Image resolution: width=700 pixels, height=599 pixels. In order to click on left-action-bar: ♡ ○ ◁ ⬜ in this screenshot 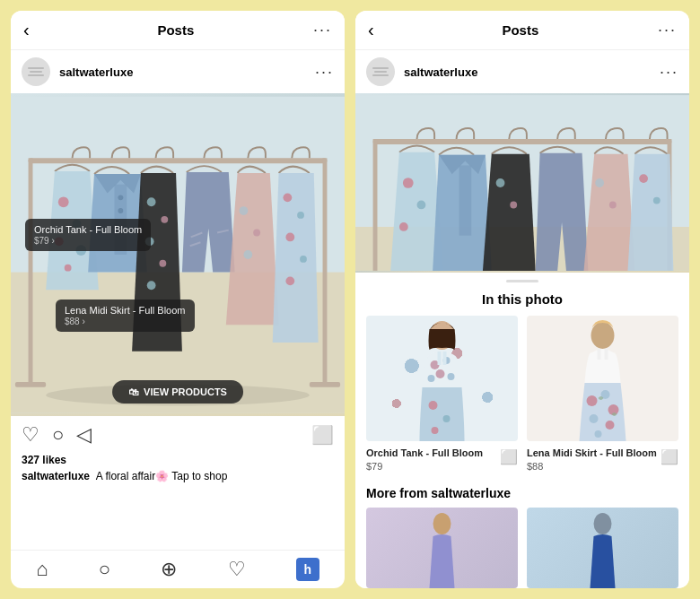, I will do `click(178, 435)`.